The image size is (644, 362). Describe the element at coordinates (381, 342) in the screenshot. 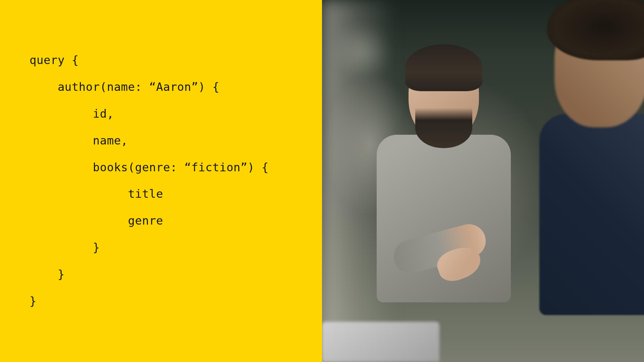

I see `laptop` at that location.